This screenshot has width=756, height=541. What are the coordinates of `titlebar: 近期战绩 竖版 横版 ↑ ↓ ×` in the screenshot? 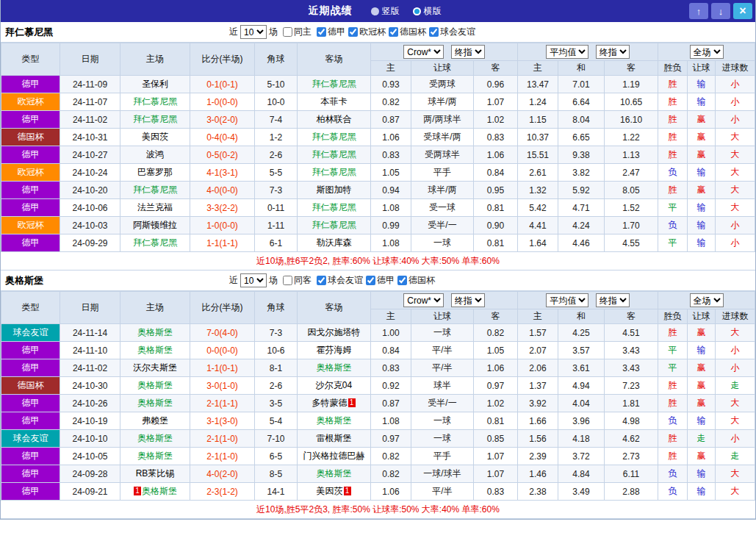 It's located at (378, 11).